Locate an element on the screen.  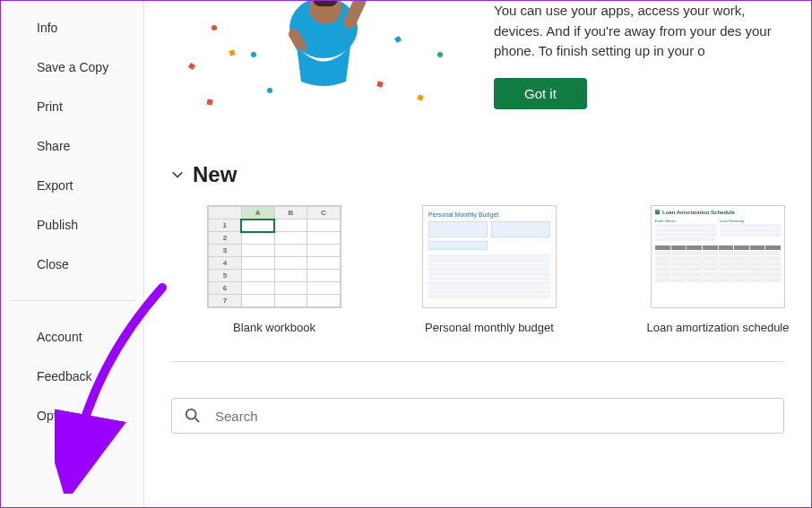
sidebar-item-print: Print is located at coordinates (72, 107).